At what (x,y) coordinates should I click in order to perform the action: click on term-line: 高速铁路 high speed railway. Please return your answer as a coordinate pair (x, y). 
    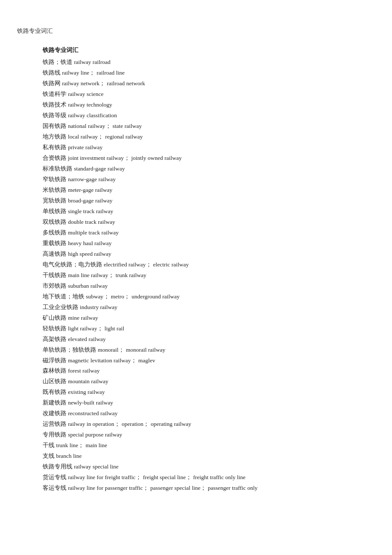
    Looking at the image, I should click on (209, 254).